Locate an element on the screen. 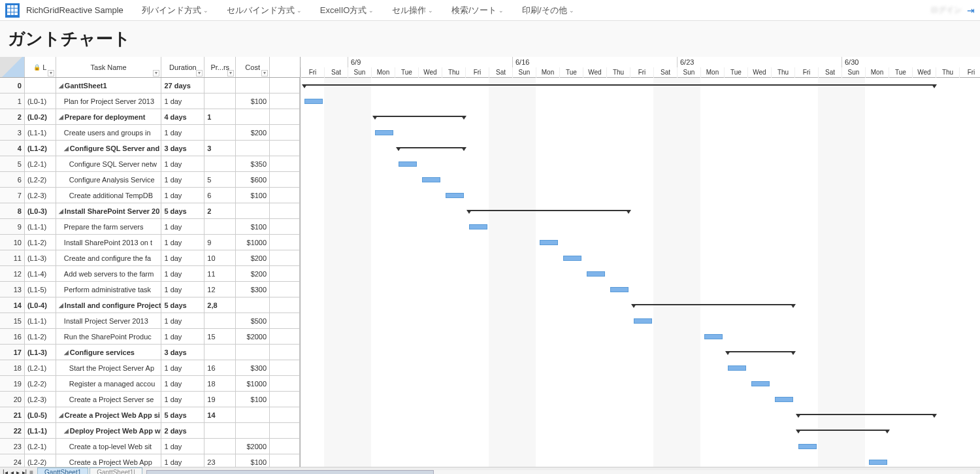  cell-task: Create and configure the fa is located at coordinates (109, 258).